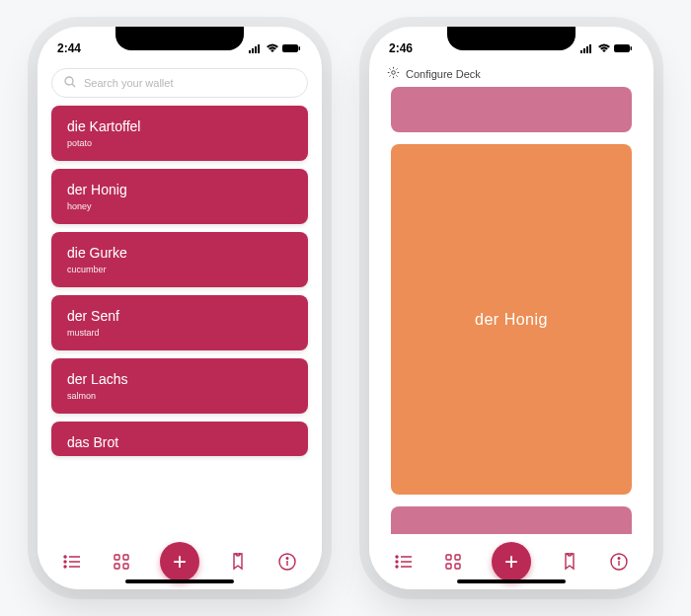 Image resolution: width=691 pixels, height=616 pixels. Describe the element at coordinates (180, 196) in the screenshot. I see `list-item: der Honig honey` at that location.